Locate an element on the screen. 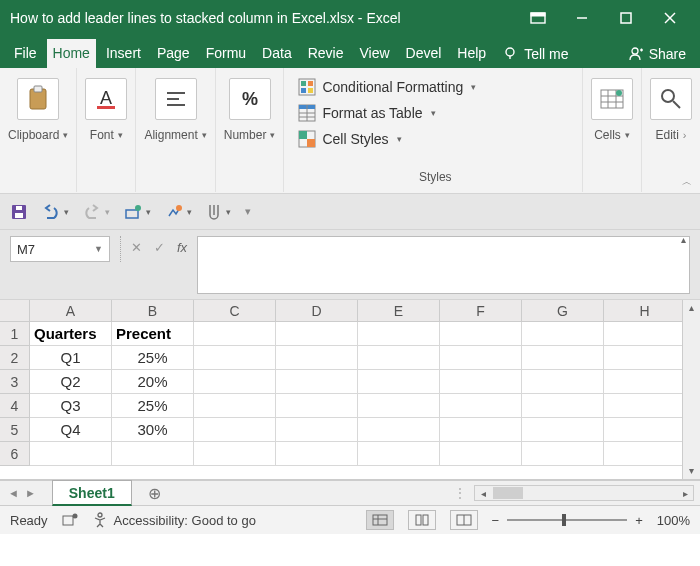 This screenshot has height=566, width=700. cell-B1: Precent is located at coordinates (153, 334).